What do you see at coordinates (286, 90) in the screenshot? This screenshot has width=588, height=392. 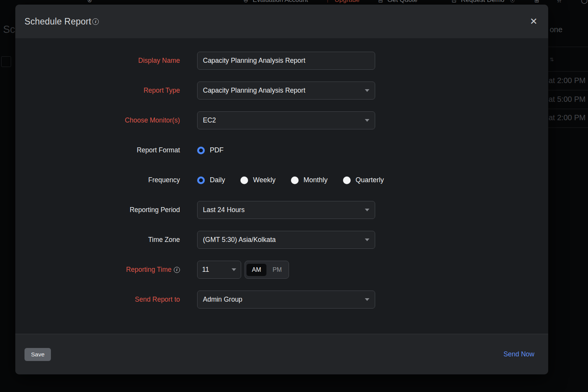 I see `report-type-select: Capacity Planning Analysis Report` at bounding box center [286, 90].